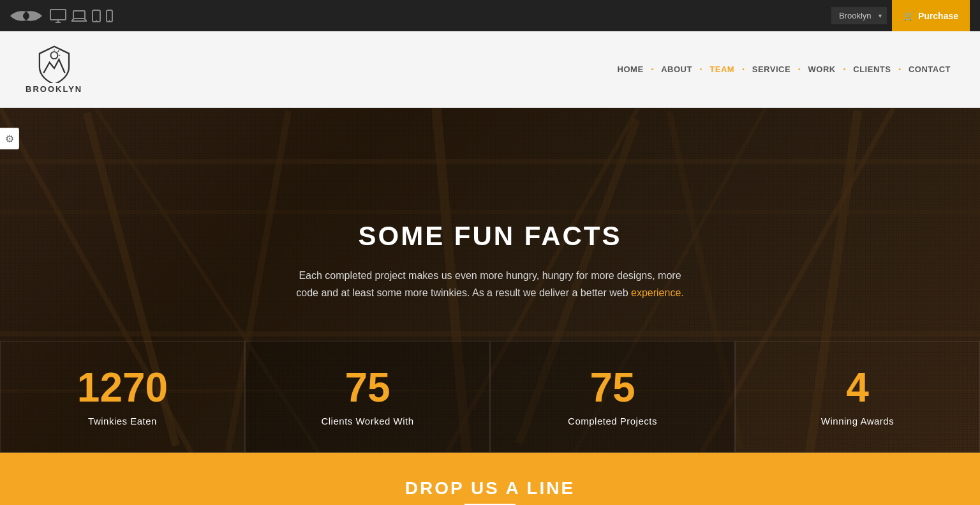  I want to click on tablet-icon, so click(96, 16).